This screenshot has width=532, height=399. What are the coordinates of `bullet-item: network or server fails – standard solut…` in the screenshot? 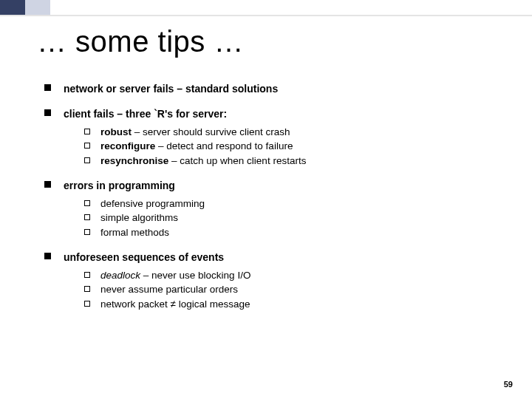 It's located at (266, 89).